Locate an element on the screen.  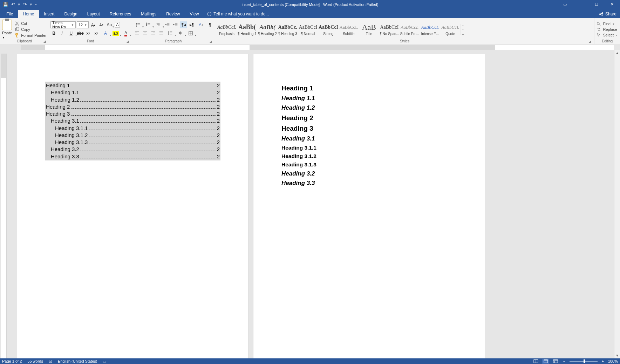
styles-launcher-icon: ◢ is located at coordinates (590, 41).